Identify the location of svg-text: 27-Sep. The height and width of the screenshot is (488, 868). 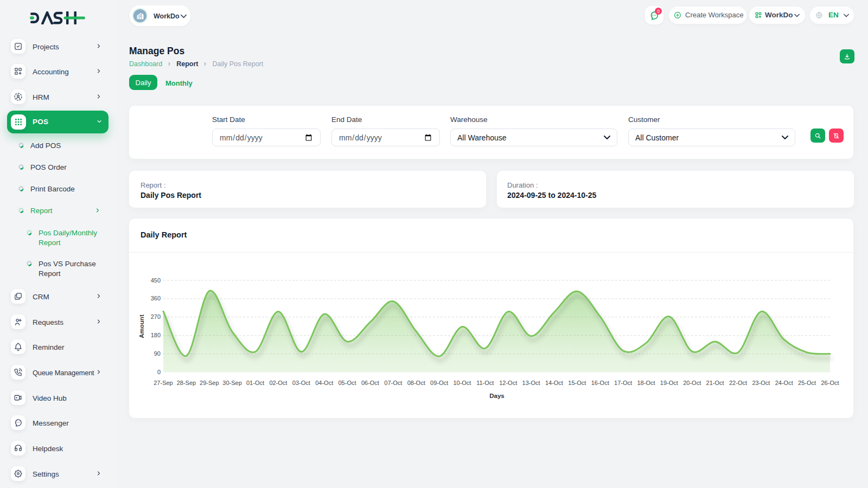
(163, 383).